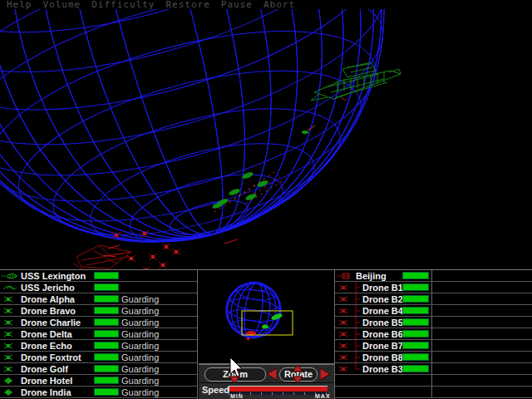 The image size is (532, 399). Describe the element at coordinates (272, 374) in the screenshot. I see `rotate-left-arrow-icon` at that location.